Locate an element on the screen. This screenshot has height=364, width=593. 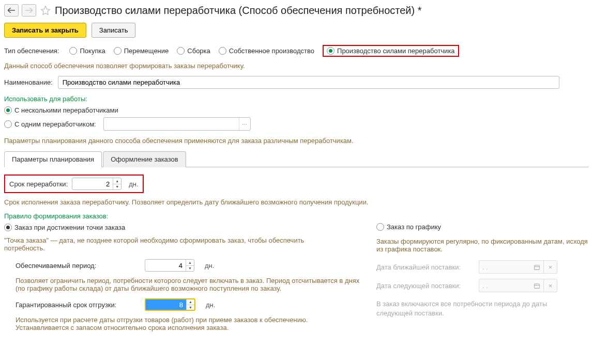
favorite-star-icon is located at coordinates (45, 10).